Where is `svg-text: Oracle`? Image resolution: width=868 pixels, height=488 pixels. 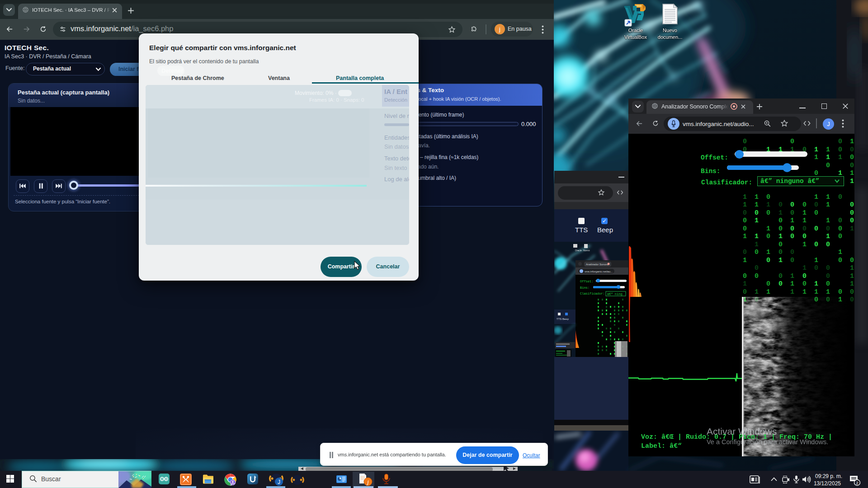
svg-text: Oracle is located at coordinates (579, 250).